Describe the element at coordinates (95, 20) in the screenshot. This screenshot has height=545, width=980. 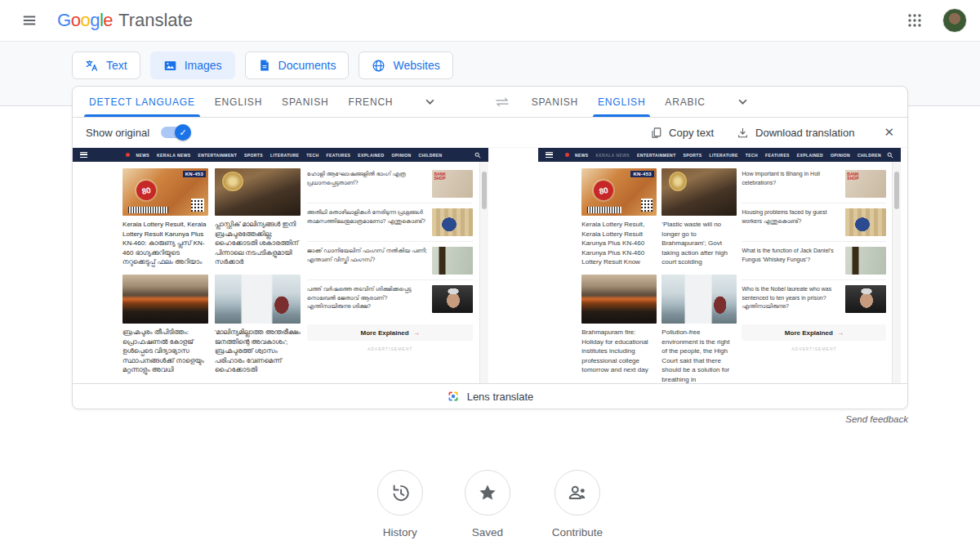
I see `logo-letter: g` at that location.